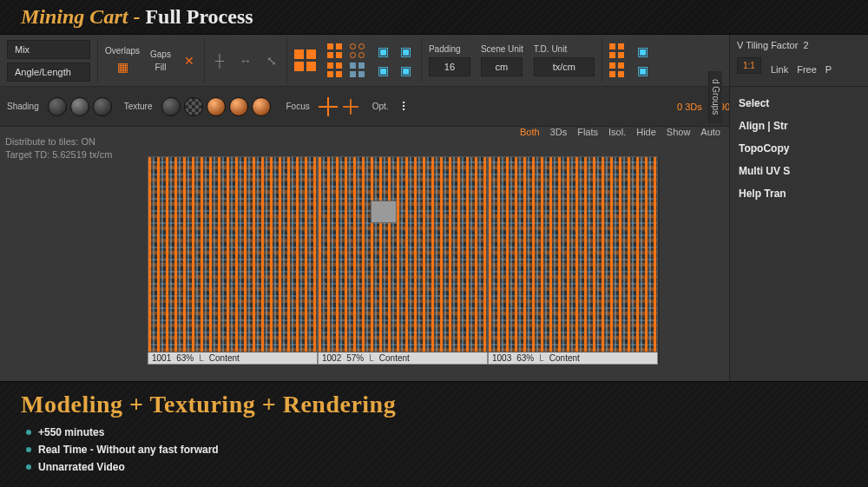 The width and height of the screenshot is (868, 487). I want to click on td-unit-label: T.D. Unit, so click(550, 49).